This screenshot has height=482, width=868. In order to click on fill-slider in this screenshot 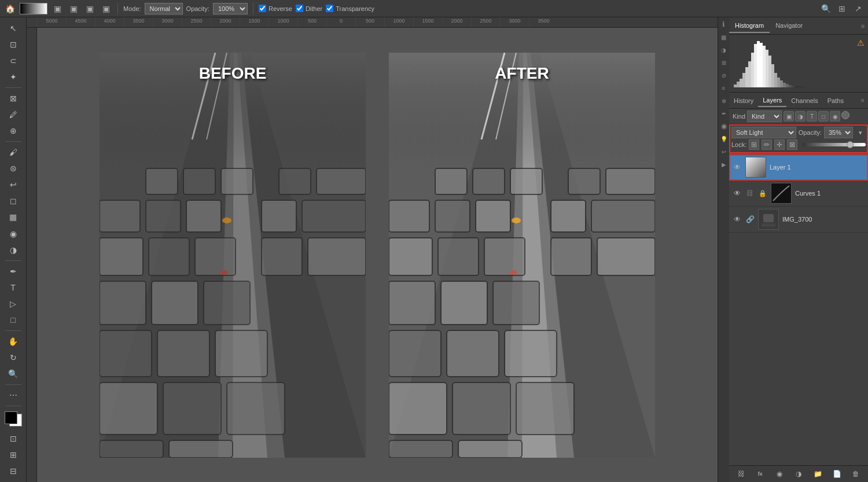, I will do `click(834, 145)`.